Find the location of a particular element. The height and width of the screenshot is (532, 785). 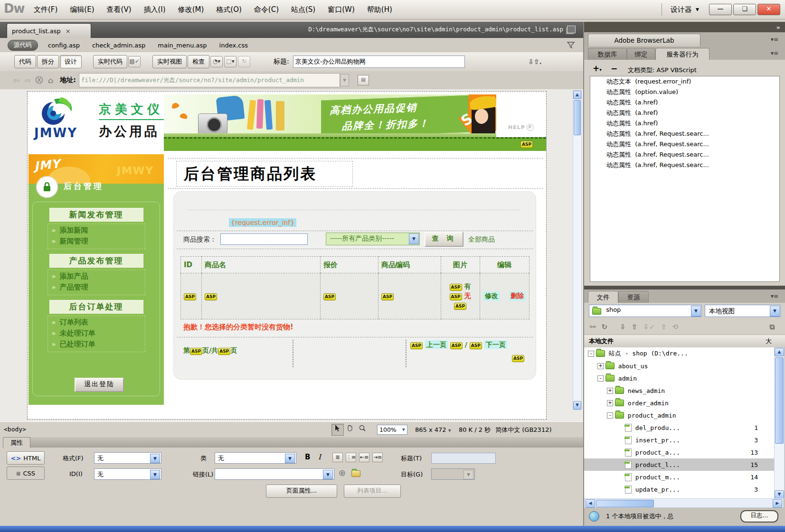

point-to-file-icon: ◎ is located at coordinates (342, 473).